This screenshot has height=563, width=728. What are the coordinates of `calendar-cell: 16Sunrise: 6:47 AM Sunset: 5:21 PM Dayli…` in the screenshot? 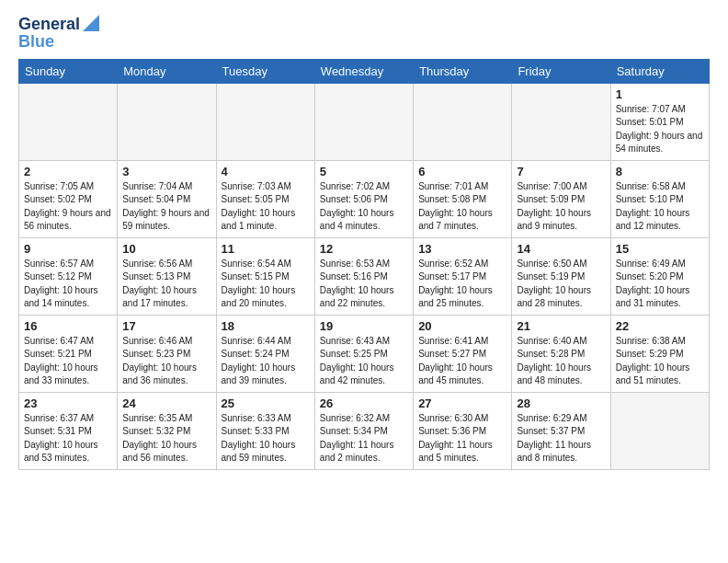 It's located at (68, 353).